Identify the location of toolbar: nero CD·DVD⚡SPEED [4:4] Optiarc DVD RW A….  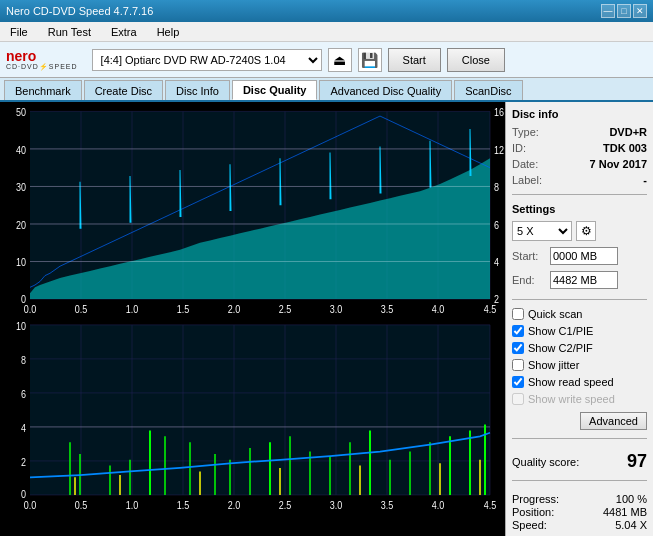
(326, 60).